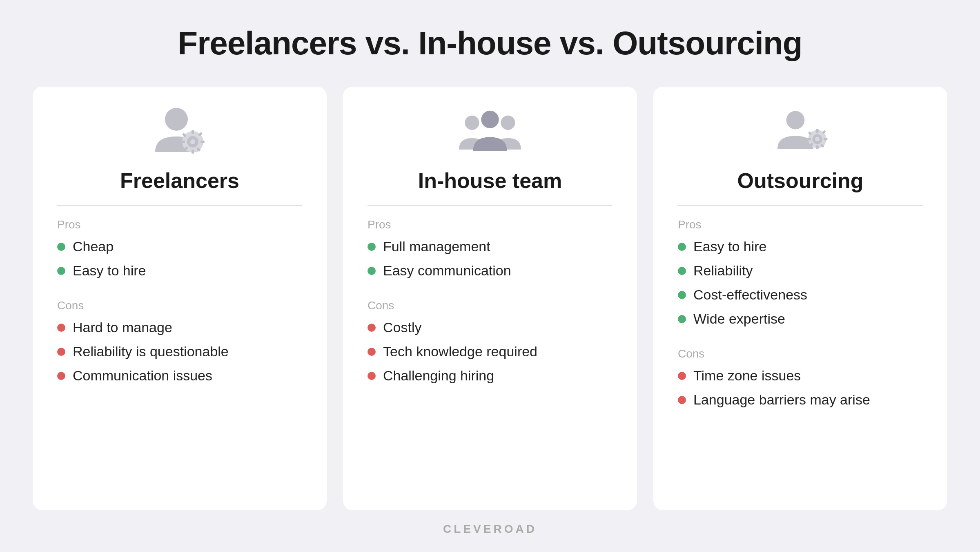 The image size is (980, 552). What do you see at coordinates (180, 206) in the screenshot?
I see `freelancers-divider` at bounding box center [180, 206].